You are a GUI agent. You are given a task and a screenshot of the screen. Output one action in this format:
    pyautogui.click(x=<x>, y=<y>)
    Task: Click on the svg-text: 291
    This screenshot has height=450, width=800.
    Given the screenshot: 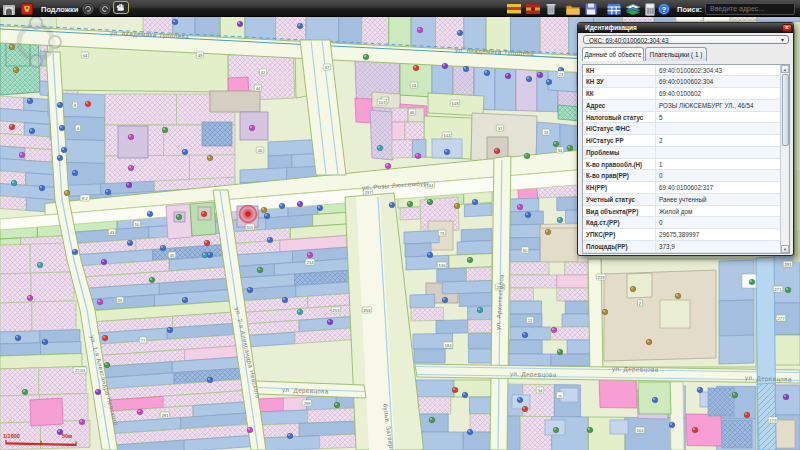 What is the action you would take?
    pyautogui.click(x=789, y=264)
    